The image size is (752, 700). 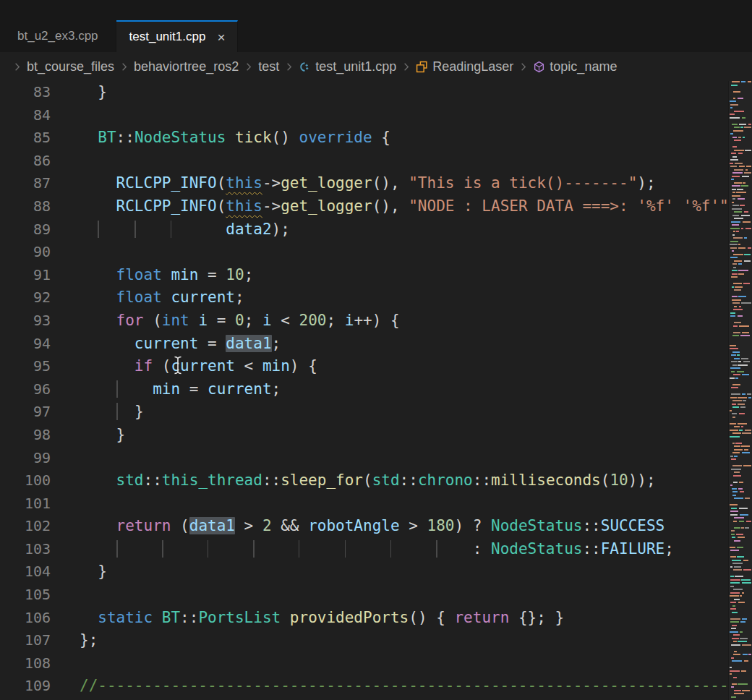 I want to click on code-line: 90, so click(x=376, y=252).